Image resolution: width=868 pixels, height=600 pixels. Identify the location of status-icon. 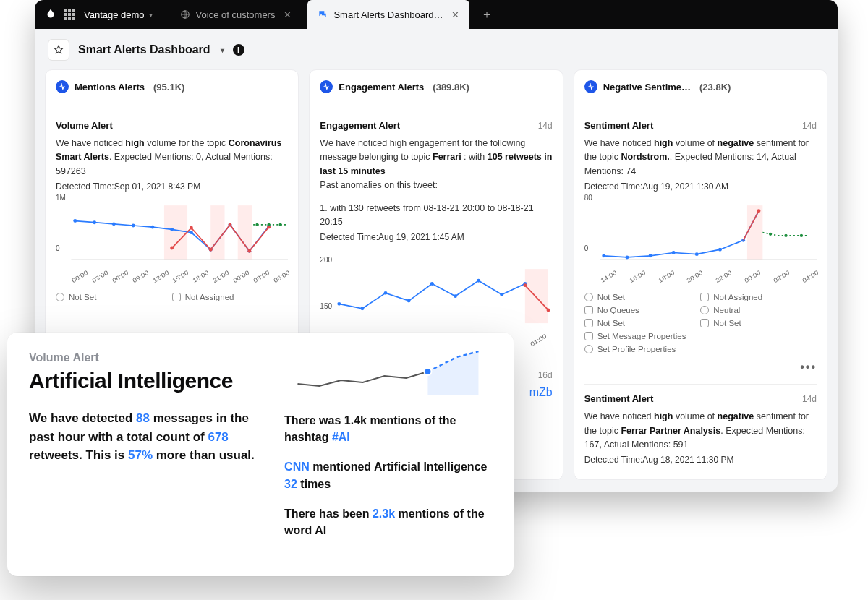
(589, 297).